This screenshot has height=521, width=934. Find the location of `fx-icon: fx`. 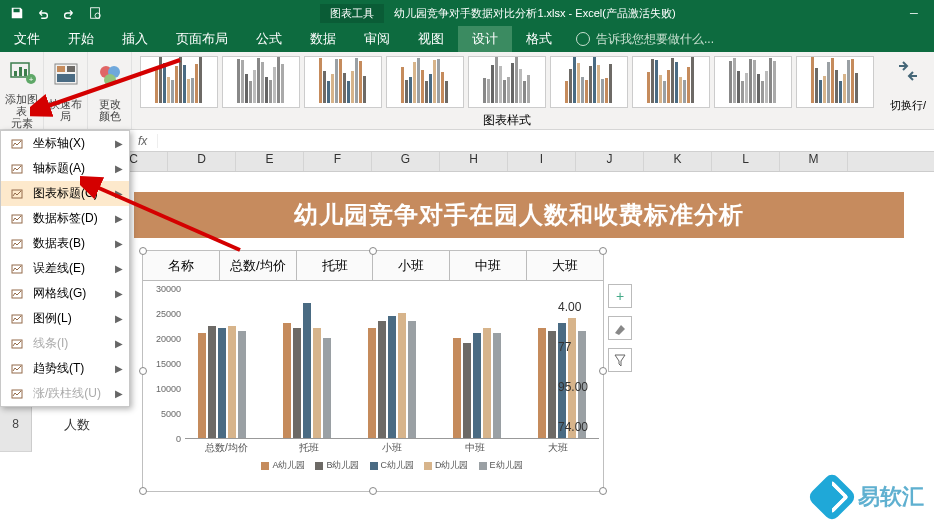

fx-icon: fx is located at coordinates (143, 141).